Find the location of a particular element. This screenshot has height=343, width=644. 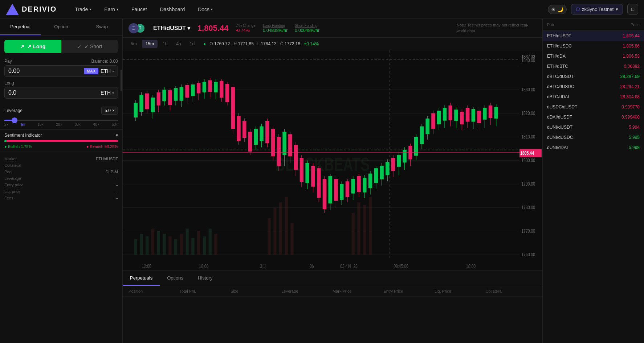

pay-input-row: MAX ETH ▾ is located at coordinates (61, 71).